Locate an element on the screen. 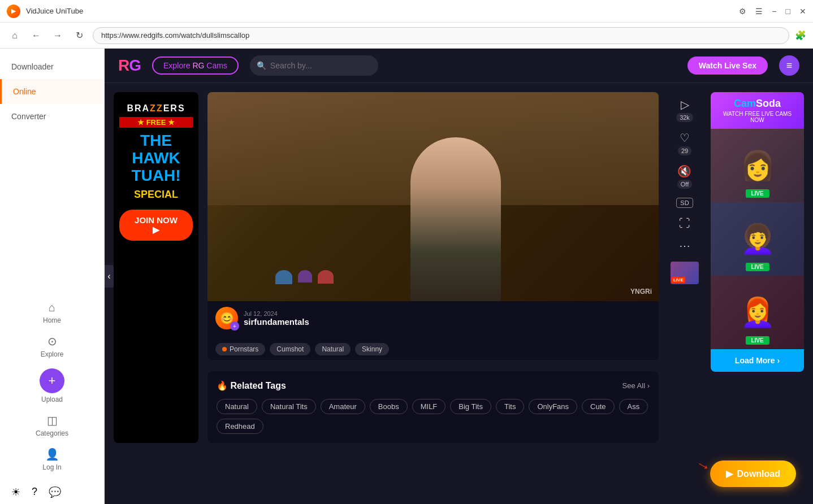  cam-soda-logo: CamSoda is located at coordinates (758, 104).